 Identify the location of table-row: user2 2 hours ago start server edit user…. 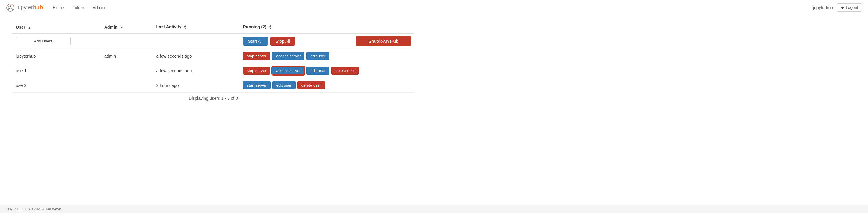
(213, 85).